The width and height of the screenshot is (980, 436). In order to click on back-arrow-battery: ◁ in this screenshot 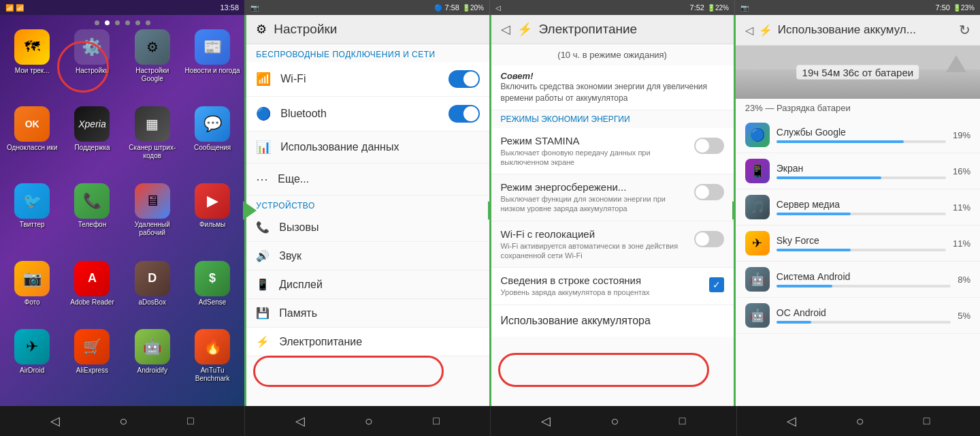, I will do `click(749, 30)`.